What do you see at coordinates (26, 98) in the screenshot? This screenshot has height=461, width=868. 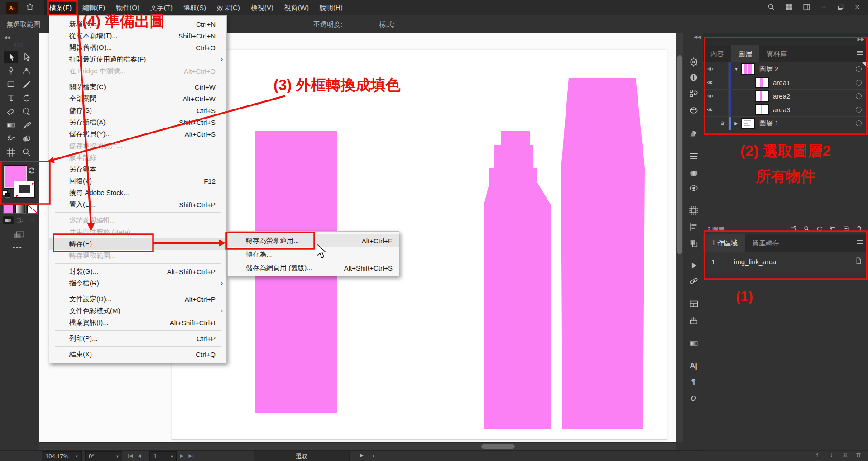 I see `rotate-tool` at bounding box center [26, 98].